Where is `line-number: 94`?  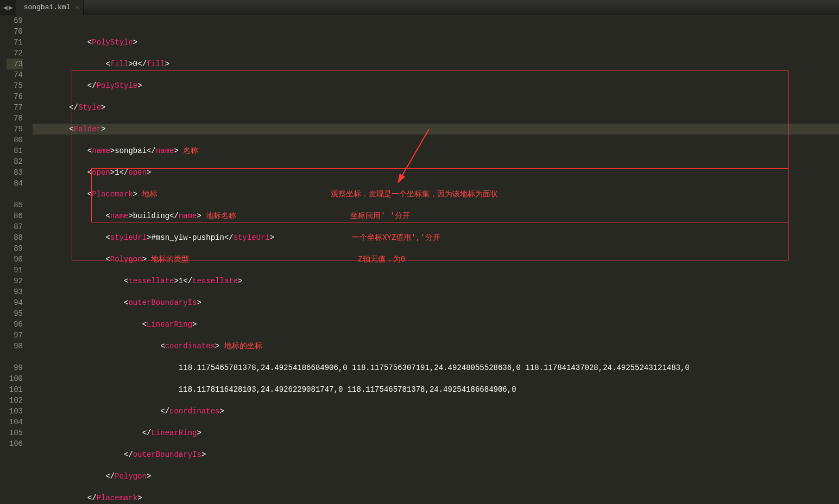 line-number: 94 is located at coordinates (15, 303).